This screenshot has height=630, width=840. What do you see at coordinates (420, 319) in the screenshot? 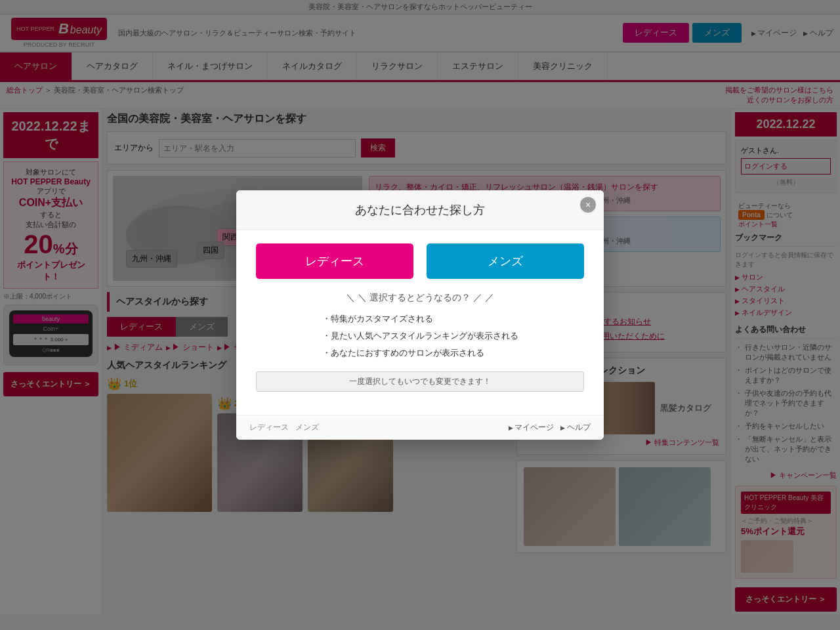
I see `modal-info-item-1: 特集がカスタマイズされる` at bounding box center [420, 319].